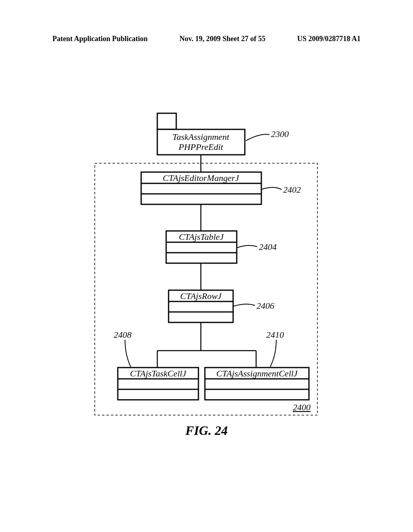  Describe the element at coordinates (257, 384) in the screenshot. I see `uml-class-2410: CTAjsAssignmentCellJ` at that location.